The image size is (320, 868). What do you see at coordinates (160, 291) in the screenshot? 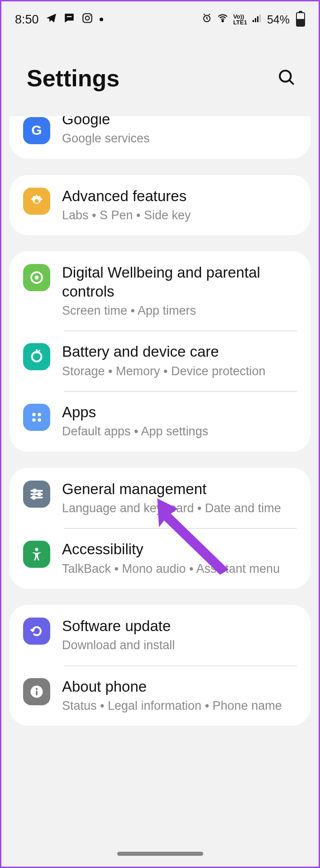
I see `item-digital-wellbeing: Digital Wellbeing and parental controls …` at bounding box center [160, 291].